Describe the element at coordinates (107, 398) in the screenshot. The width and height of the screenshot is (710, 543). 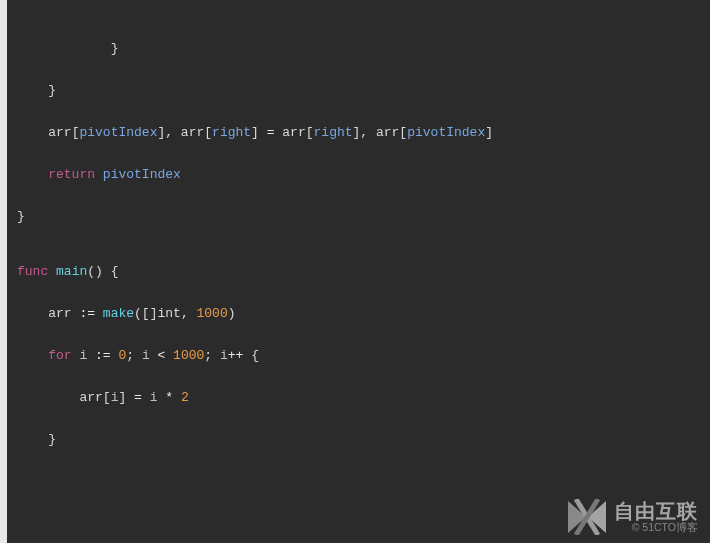
I see `open-bracket: [` at that location.